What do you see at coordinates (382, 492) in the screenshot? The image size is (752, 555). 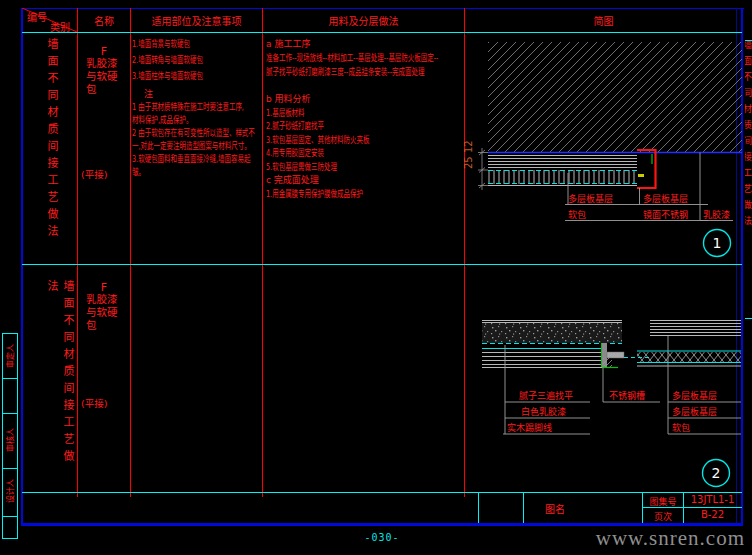 I see `titleblock-top-line` at bounding box center [382, 492].